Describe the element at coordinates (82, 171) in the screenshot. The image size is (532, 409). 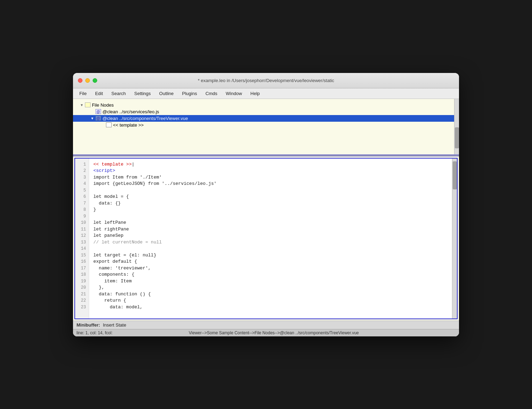
I see `line-num-2: 2` at that location.